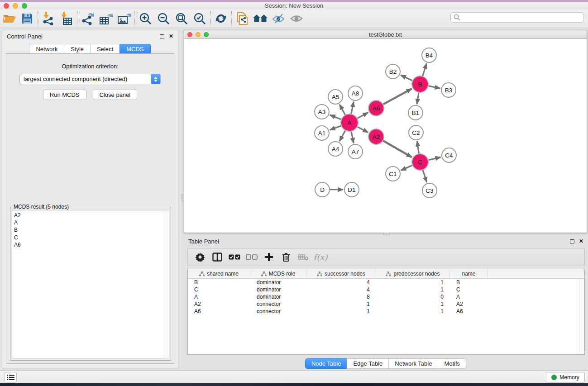 The image size is (588, 386). What do you see at coordinates (322, 112) in the screenshot?
I see `graph-node-A3: A3` at bounding box center [322, 112].